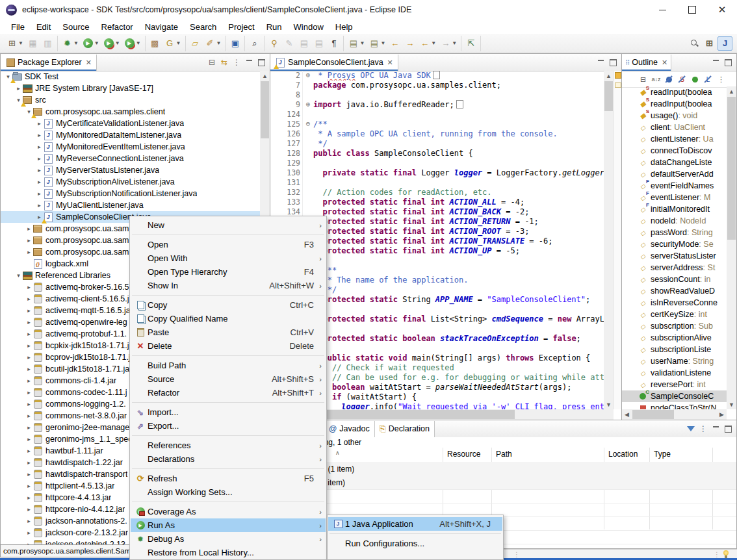 The width and height of the screenshot is (737, 560). Describe the element at coordinates (662, 454) in the screenshot. I see `column-header-type: Type` at that location.